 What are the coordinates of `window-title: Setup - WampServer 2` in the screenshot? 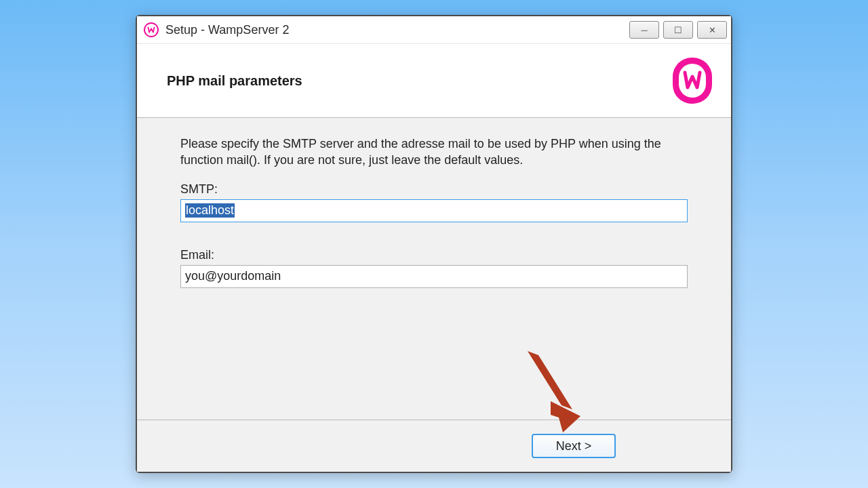 It's located at (397, 30).